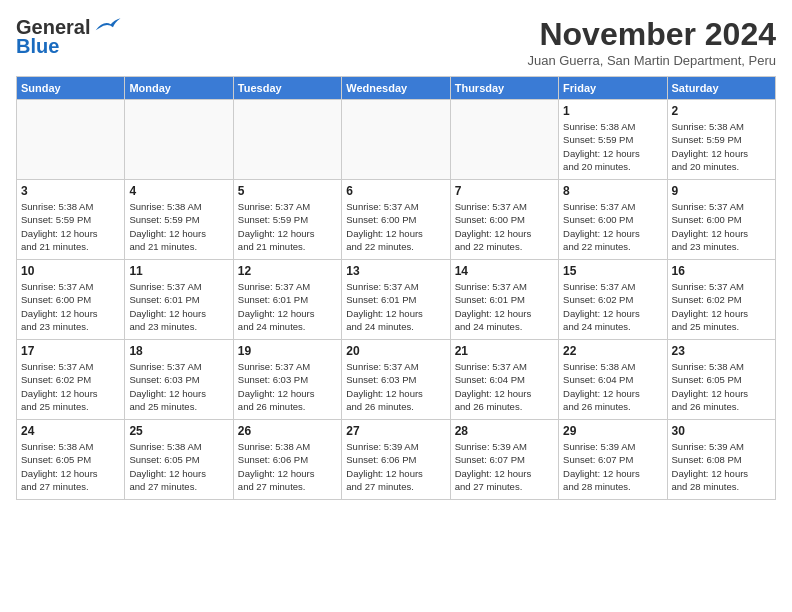 Image resolution: width=792 pixels, height=612 pixels. What do you see at coordinates (612, 111) in the screenshot?
I see `day-number: 1` at bounding box center [612, 111].